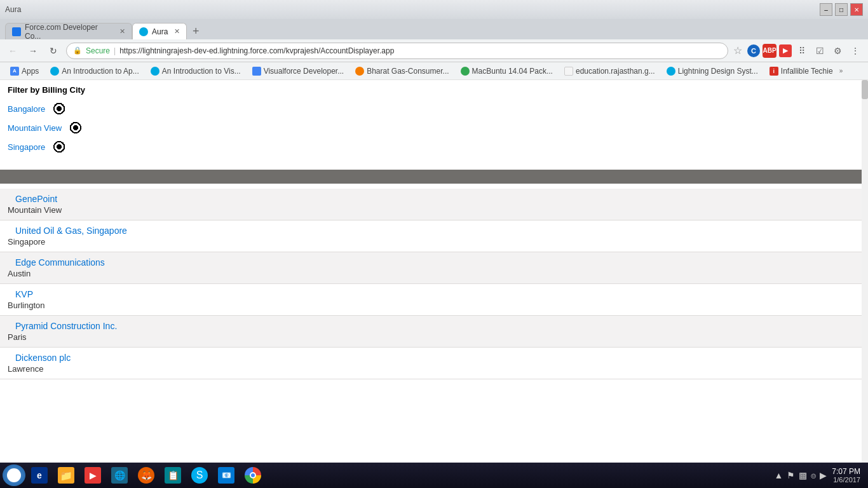 This screenshot has height=488, width=868. What do you see at coordinates (512, 71) in the screenshot?
I see `macbuntu-label: MacBuntu 14.04 Pack...` at bounding box center [512, 71].